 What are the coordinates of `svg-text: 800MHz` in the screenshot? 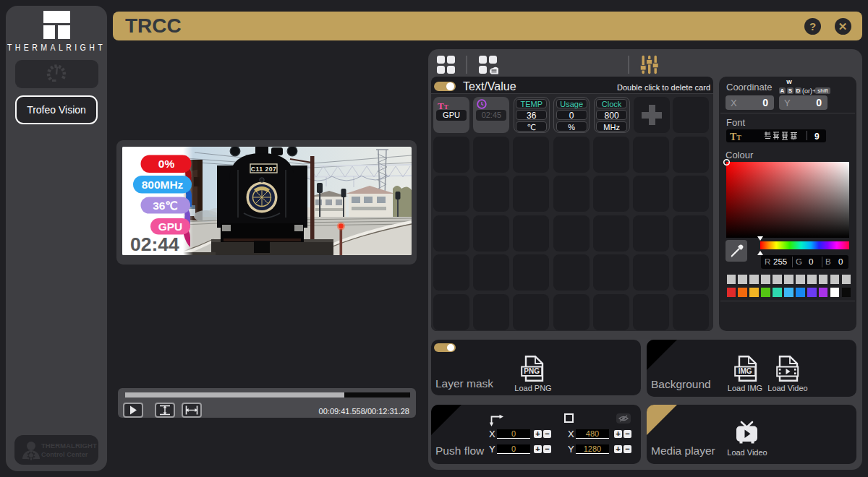 It's located at (163, 185).